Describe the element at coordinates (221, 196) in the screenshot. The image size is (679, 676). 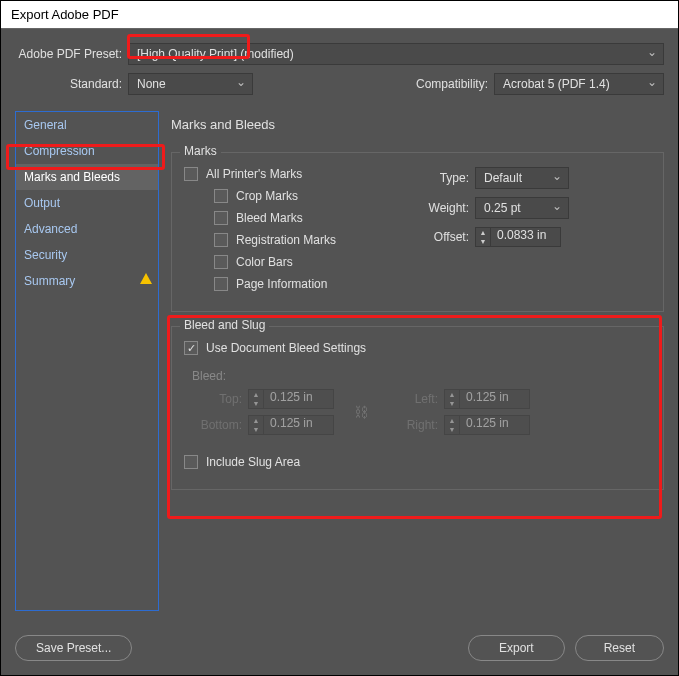
I see `crop-marks-checkbox` at that location.